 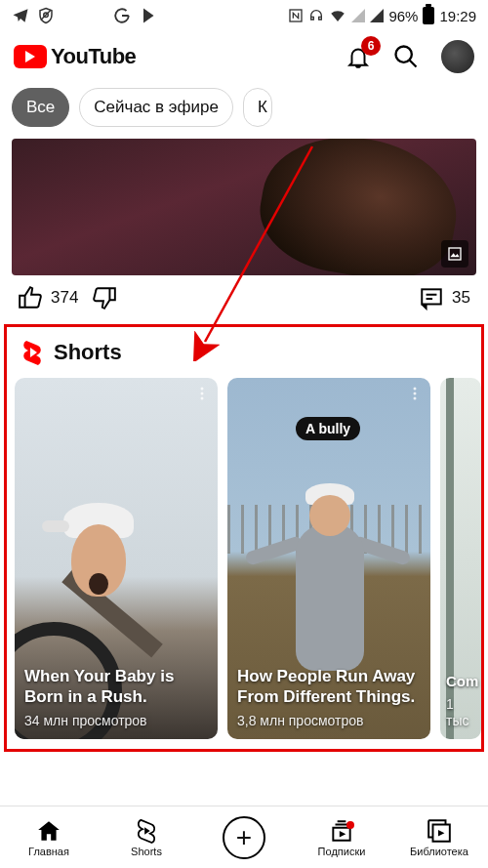 I want to click on home-icon, so click(x=49, y=831).